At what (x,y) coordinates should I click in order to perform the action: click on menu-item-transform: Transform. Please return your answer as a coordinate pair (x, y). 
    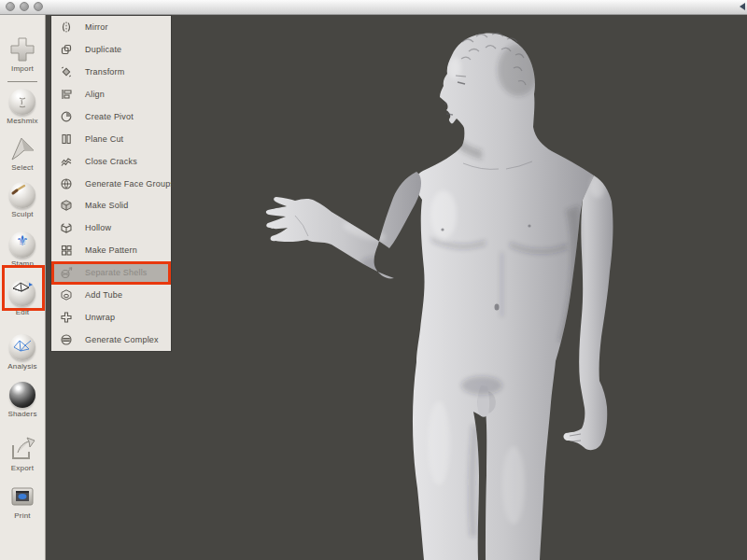
    Looking at the image, I should click on (111, 72).